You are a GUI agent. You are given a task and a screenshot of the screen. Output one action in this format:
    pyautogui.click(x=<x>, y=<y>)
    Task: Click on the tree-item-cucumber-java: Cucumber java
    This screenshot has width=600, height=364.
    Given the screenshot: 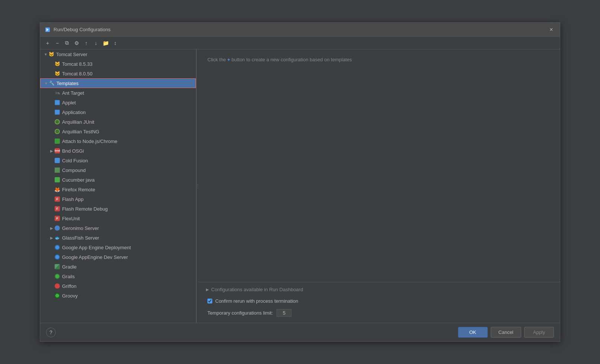 What is the action you would take?
    pyautogui.click(x=118, y=180)
    